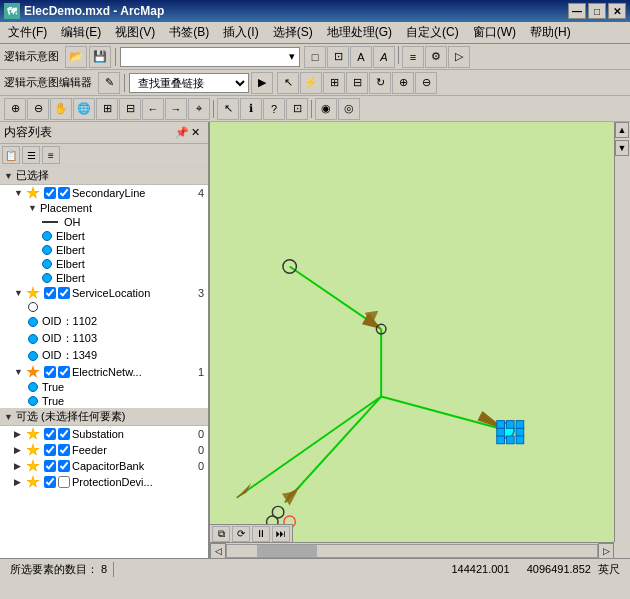 Image resolution: width=630 pixels, height=599 pixels. What do you see at coordinates (606, 551) in the screenshot?
I see `hscroll-right-btn: ▷` at bounding box center [606, 551].